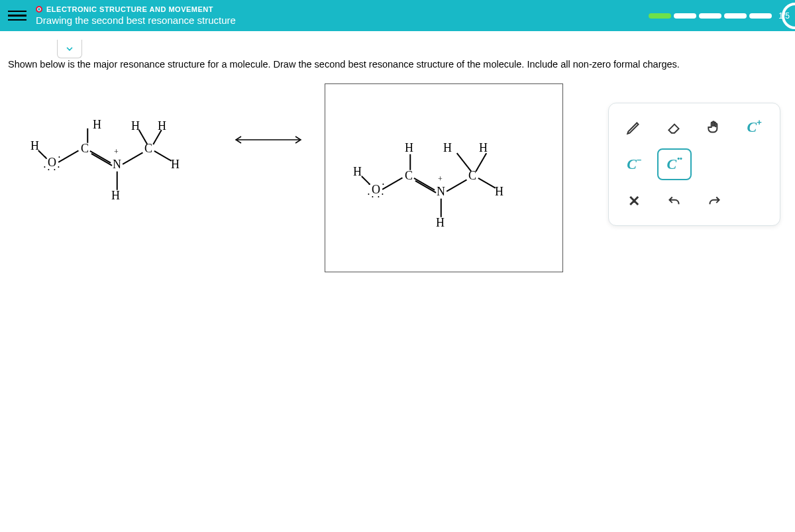 This screenshot has height=532, width=795. I want to click on chapter-title: ELECTRONIC STRUCTURE AND MOVEMENT, so click(136, 9).